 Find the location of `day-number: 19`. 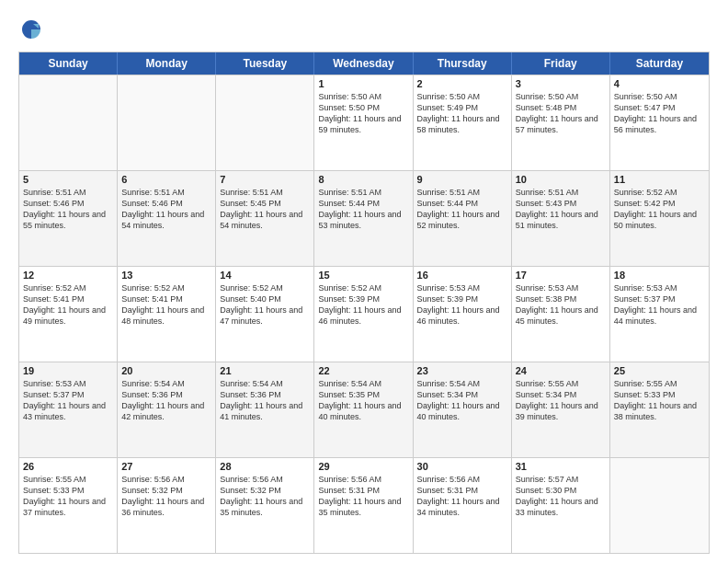

day-number: 19 is located at coordinates (68, 371).